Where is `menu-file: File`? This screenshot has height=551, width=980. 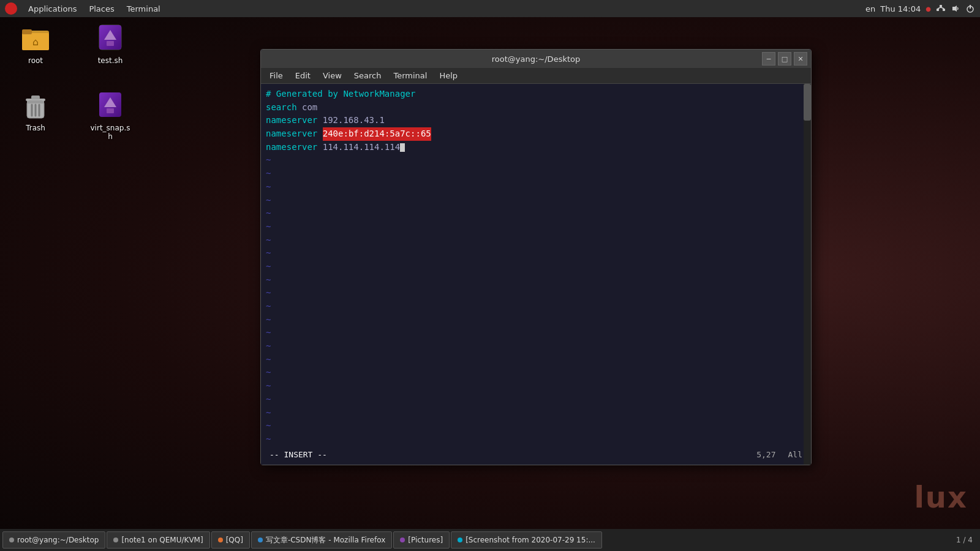 menu-file: File is located at coordinates (276, 76).